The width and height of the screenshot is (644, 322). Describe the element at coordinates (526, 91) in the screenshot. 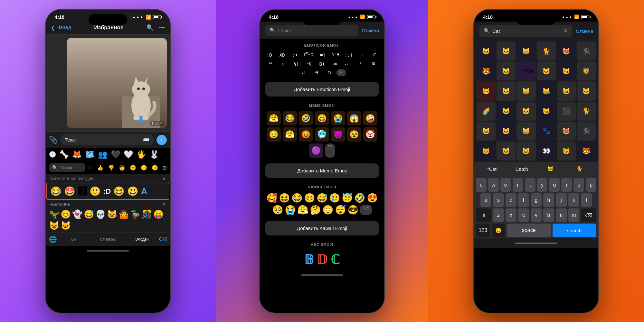

I see `result-15: 😸` at that location.